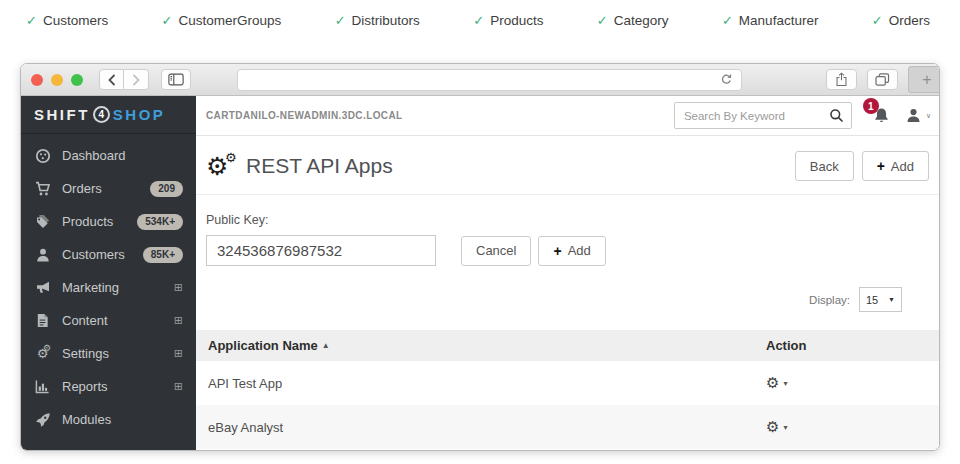 The height and width of the screenshot is (464, 960). Describe the element at coordinates (882, 80) in the screenshot. I see `tabs-overview-button` at that location.